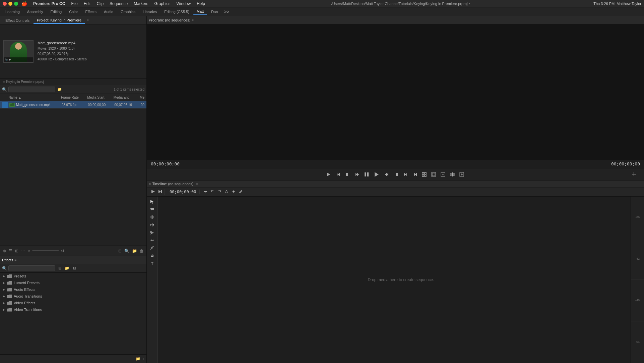 This screenshot has width=644, height=363. What do you see at coordinates (214, 12) in the screenshot?
I see `ws-tab-dan: Dan` at bounding box center [214, 12].